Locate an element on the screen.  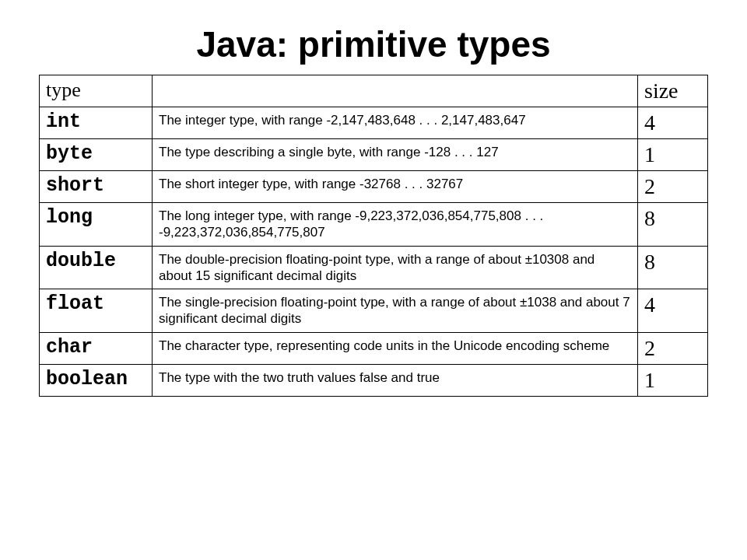
type-desc: The double-precision floating-point type… is located at coordinates (395, 268).